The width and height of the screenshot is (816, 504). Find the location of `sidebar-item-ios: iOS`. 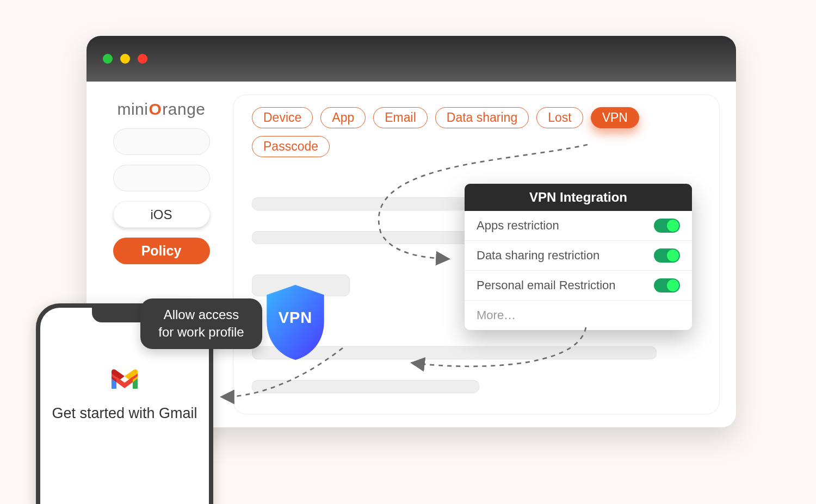

sidebar-item-ios: iOS is located at coordinates (162, 214).